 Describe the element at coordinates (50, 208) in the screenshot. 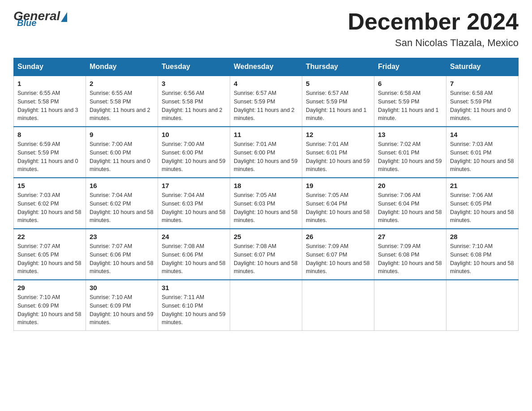

I see `day-info-15: Sunrise: 7:03 AMSunset: 6:02 PMDaylight:…` at that location.